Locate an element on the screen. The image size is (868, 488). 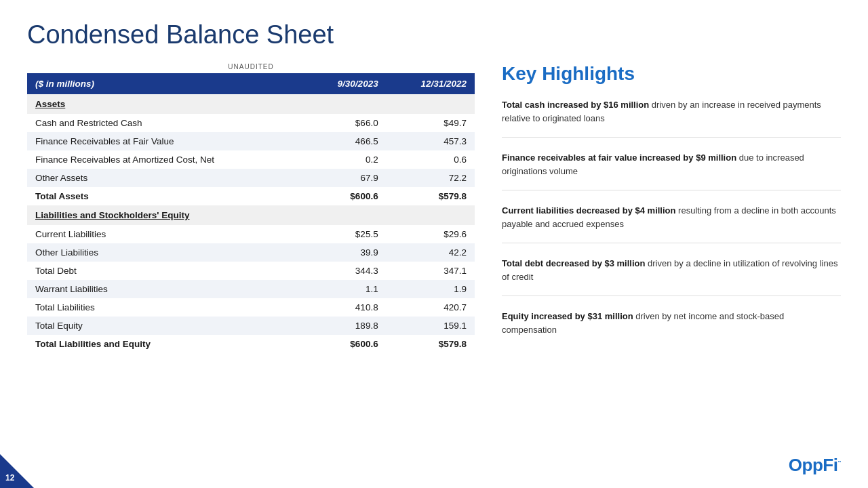
row-label: Finance Receivables at Amortized Cost, N… is located at coordinates (166, 160).